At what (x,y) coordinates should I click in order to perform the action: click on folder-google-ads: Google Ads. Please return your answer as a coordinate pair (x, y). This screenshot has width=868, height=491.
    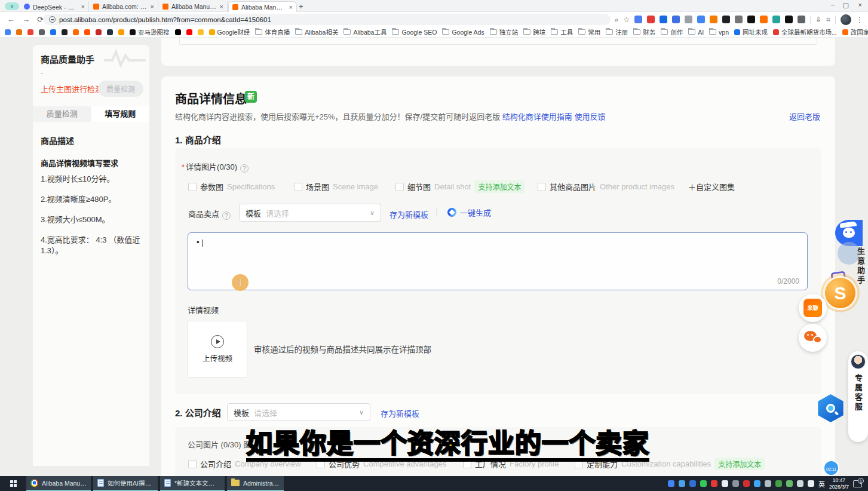
    Looking at the image, I should click on (463, 32).